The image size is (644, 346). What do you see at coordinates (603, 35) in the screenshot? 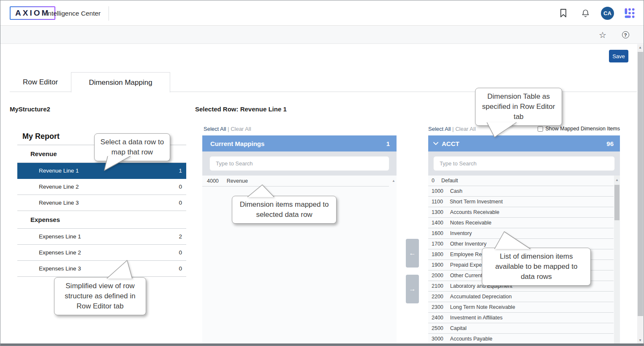
I see `favorite-star-icon: ☆` at bounding box center [603, 35].